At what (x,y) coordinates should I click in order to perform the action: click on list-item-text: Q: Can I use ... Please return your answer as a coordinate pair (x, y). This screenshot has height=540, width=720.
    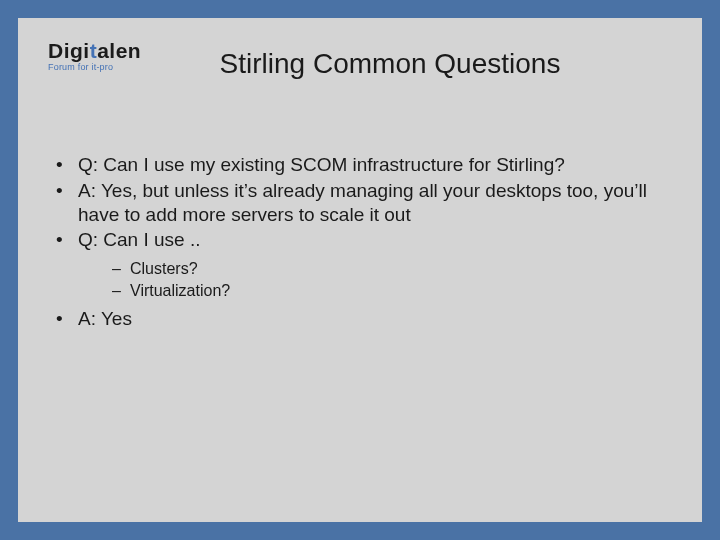
    Looking at the image, I should click on (140, 240).